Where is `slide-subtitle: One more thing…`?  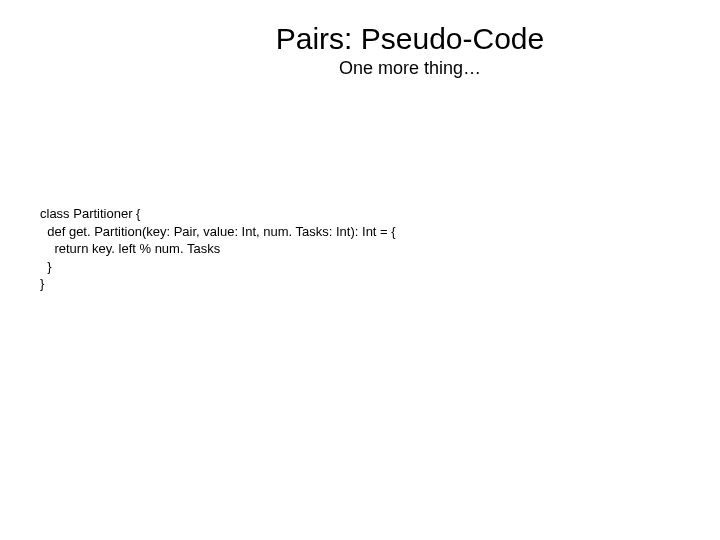
slide-subtitle: One more thing… is located at coordinates (360, 68).